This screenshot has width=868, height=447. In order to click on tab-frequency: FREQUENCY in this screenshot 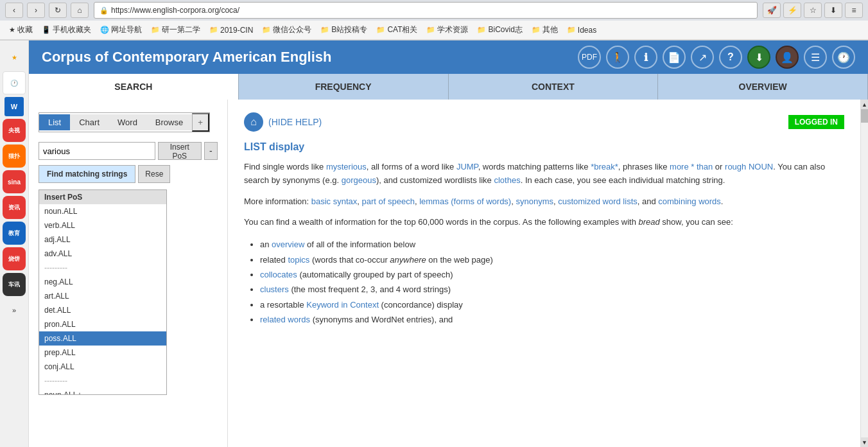, I will do `click(344, 87)`.